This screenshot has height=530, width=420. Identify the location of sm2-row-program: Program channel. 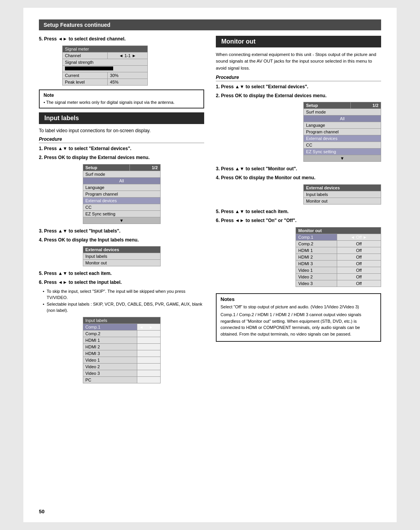
(342, 132).